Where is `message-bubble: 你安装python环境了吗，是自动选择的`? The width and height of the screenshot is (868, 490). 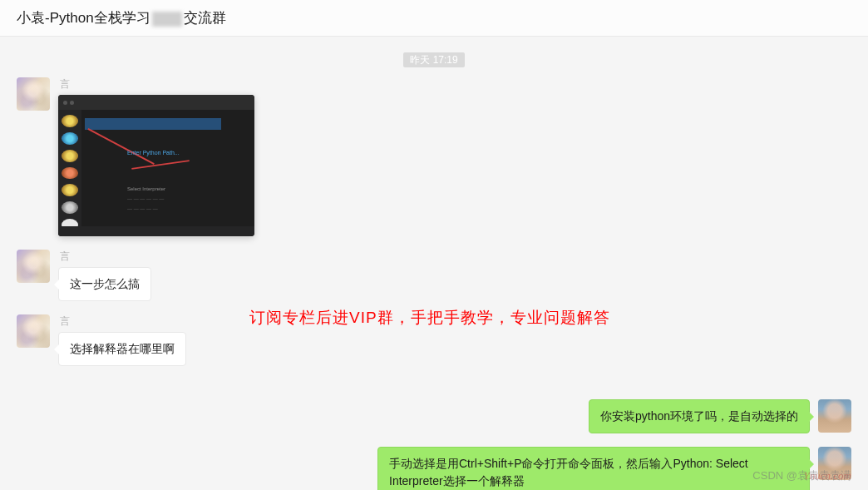 message-bubble: 你安装python环境了吗，是自动选择的 is located at coordinates (699, 416).